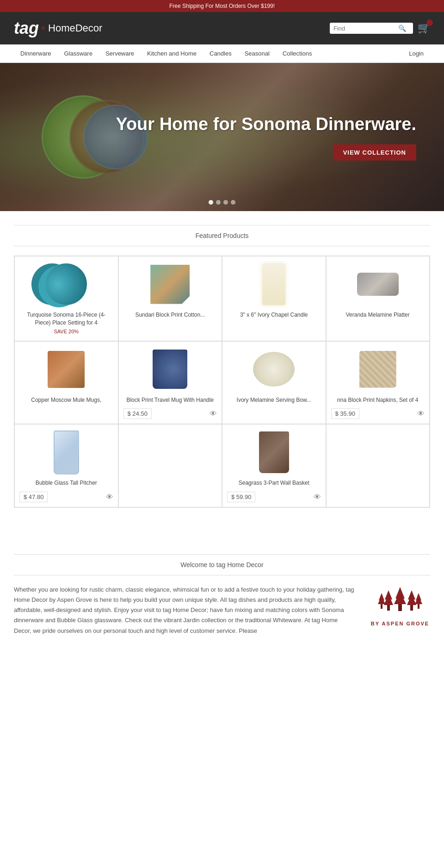  What do you see at coordinates (274, 466) in the screenshot?
I see `product-card-basket: Seagrass 3-Part Wall Basket $ 59.90 👁` at bounding box center [274, 466].